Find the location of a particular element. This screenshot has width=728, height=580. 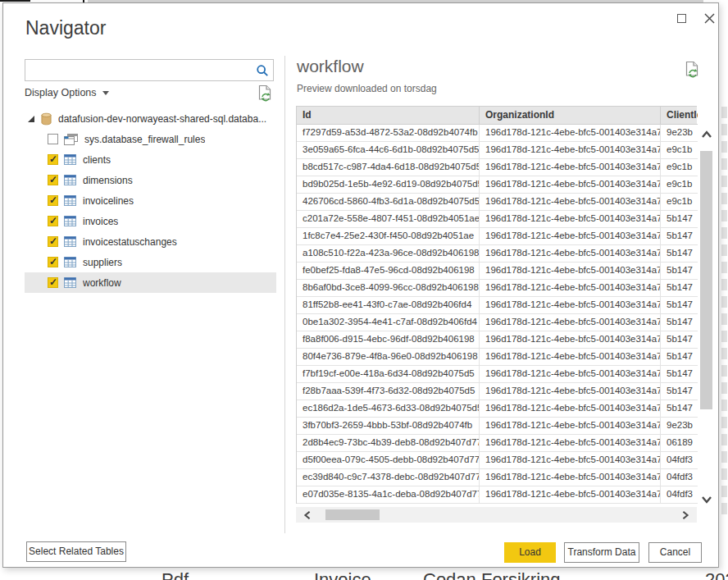

tree-item-invoicelines: invoicelines is located at coordinates (151, 200).